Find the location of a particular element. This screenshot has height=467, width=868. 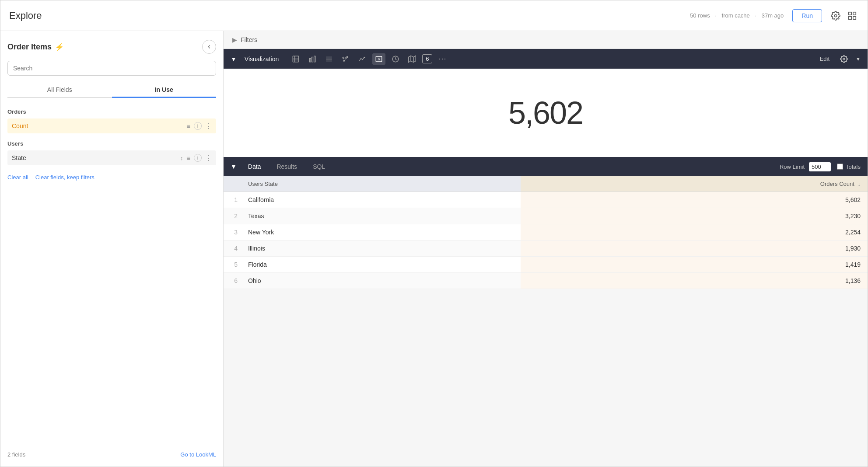

tab-all-fields: All Fields is located at coordinates (60, 90).